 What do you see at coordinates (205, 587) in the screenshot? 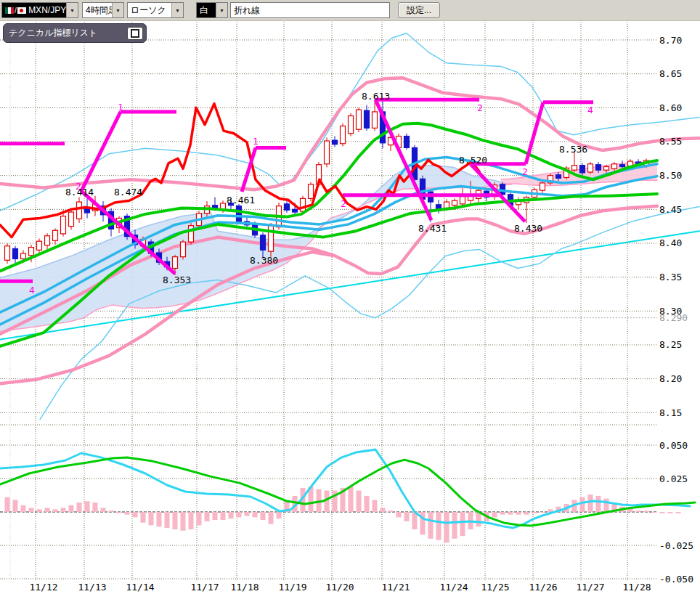
I see `date-label: 11/17` at bounding box center [205, 587].